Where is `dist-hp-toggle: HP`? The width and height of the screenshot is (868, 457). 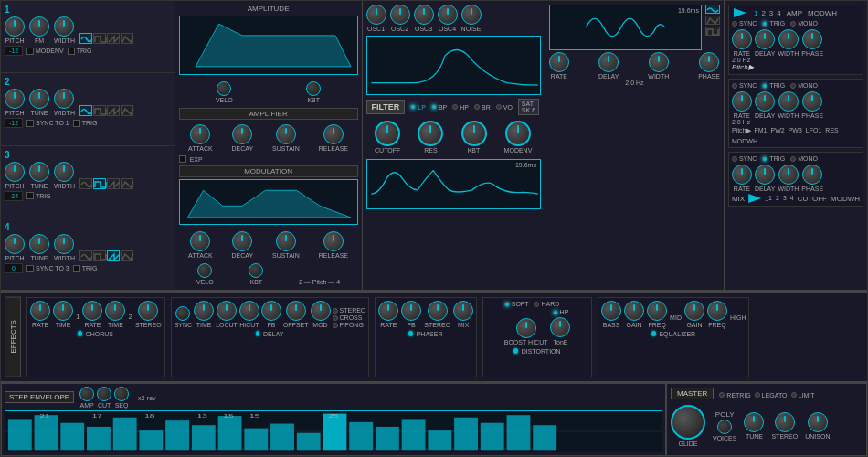
dist-hp-toggle: HP is located at coordinates (561, 313).